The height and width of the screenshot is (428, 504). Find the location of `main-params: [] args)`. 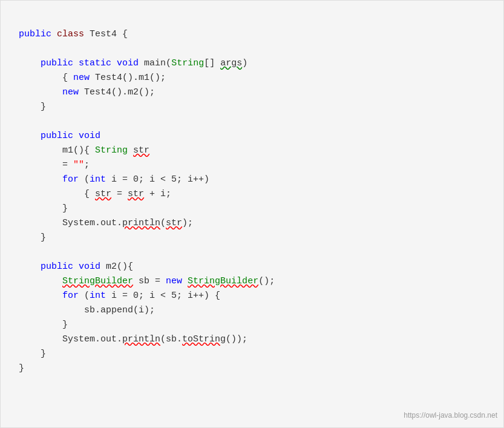

main-params: [] args) is located at coordinates (226, 63).